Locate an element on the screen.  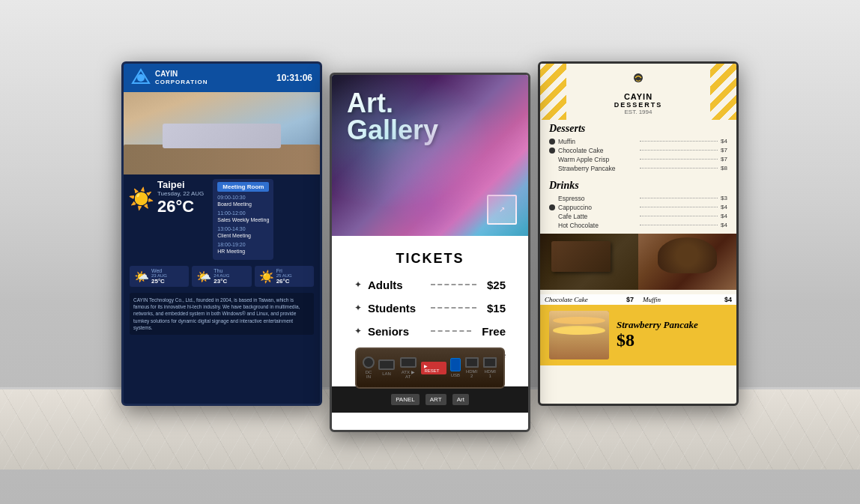
lan-port is located at coordinates (387, 365).